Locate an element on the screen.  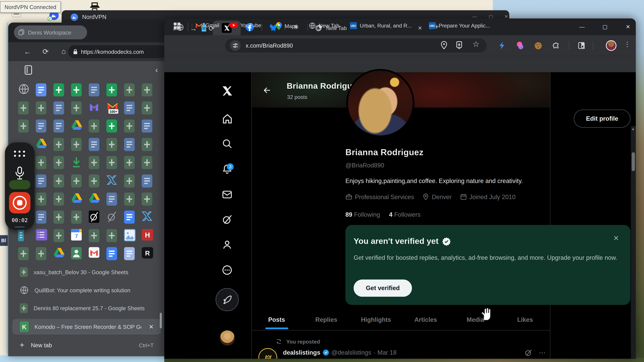
grid-favicon-gmail-badge: 100+ is located at coordinates (112, 108).